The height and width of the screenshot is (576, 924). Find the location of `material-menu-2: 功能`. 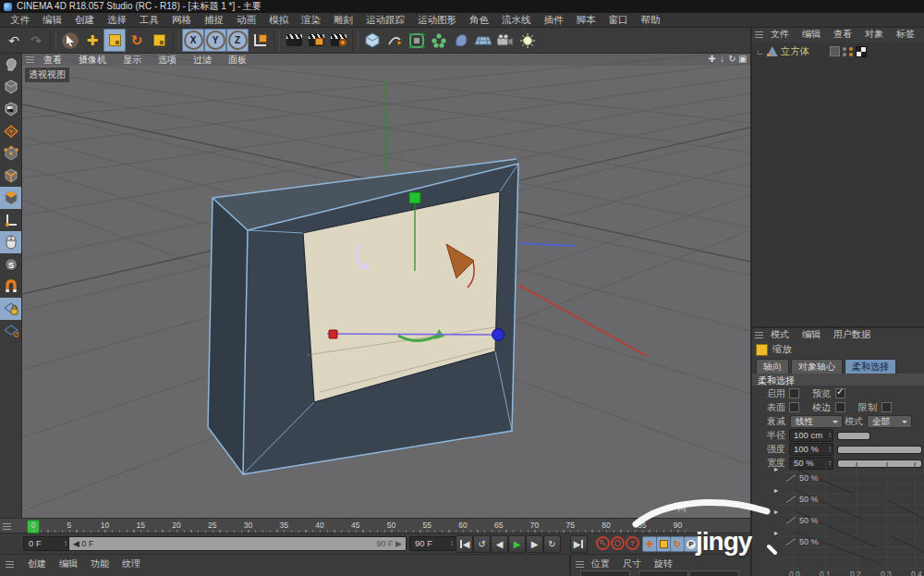

material-menu-2: 功能 is located at coordinates (100, 564).